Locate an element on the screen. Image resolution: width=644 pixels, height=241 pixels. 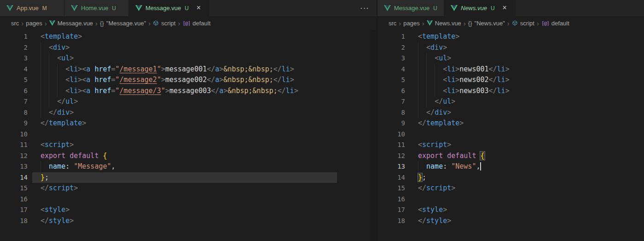
code-line: 4 <li>news001</li> is located at coordinates (511, 70).